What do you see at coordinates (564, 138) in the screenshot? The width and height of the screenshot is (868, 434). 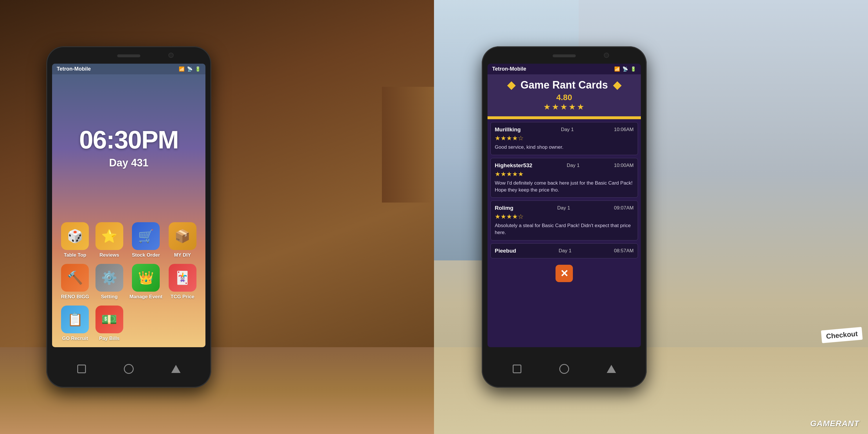 I see `review-stars-1: ★★★★☆` at bounding box center [564, 138].